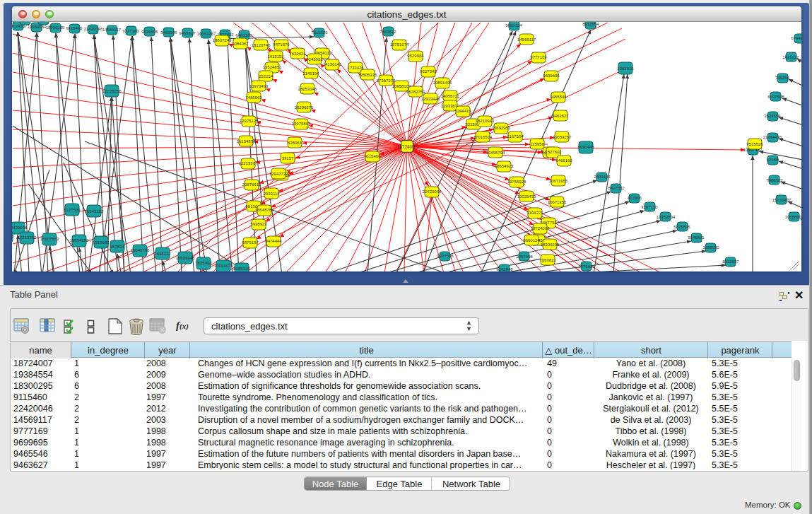 The image size is (812, 514). What do you see at coordinates (308, 89) in the screenshot?
I see `svg-text: 28053346` at bounding box center [308, 89].